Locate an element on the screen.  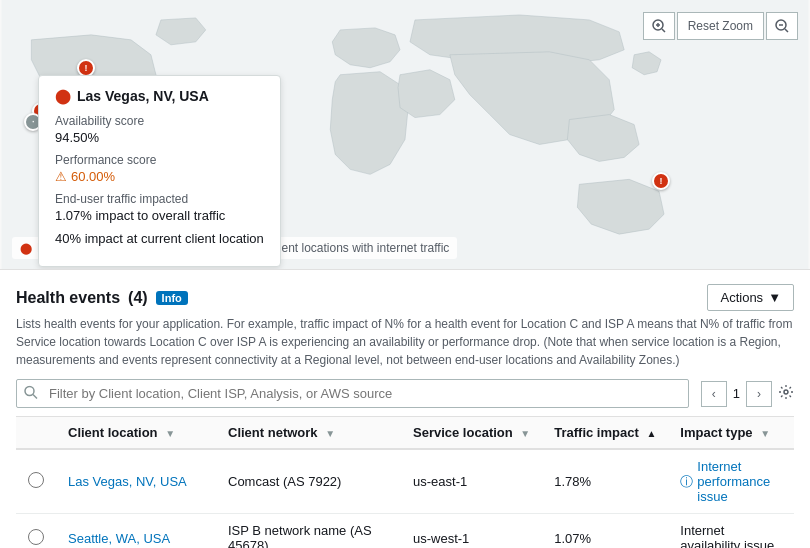
search-box is located at coordinates (352, 394).